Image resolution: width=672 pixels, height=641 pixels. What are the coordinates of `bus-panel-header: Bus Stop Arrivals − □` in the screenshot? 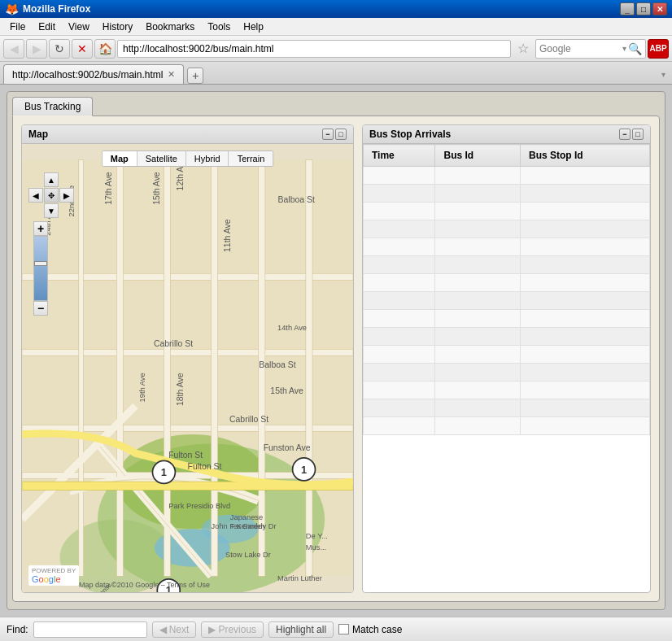 It's located at (506, 135).